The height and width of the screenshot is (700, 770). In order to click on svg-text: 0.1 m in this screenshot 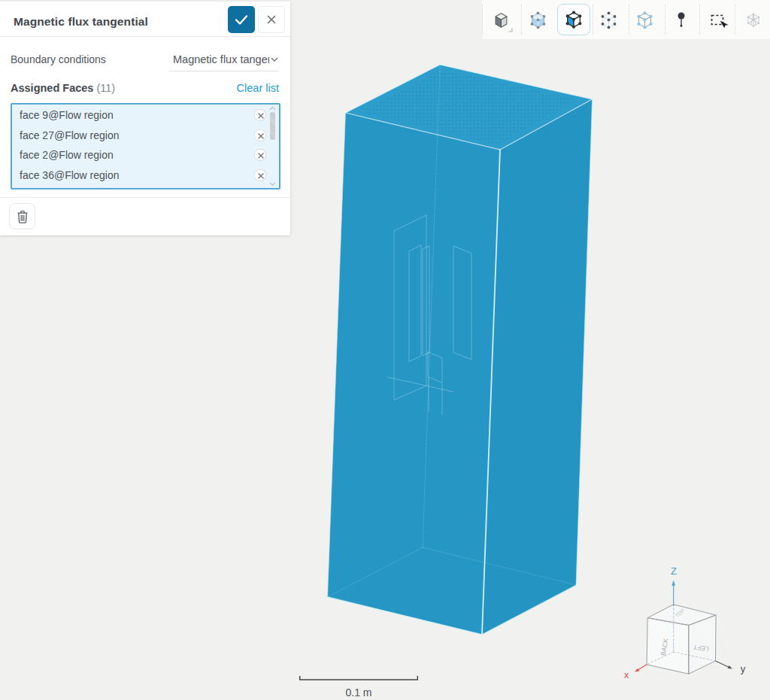, I will do `click(358, 692)`.